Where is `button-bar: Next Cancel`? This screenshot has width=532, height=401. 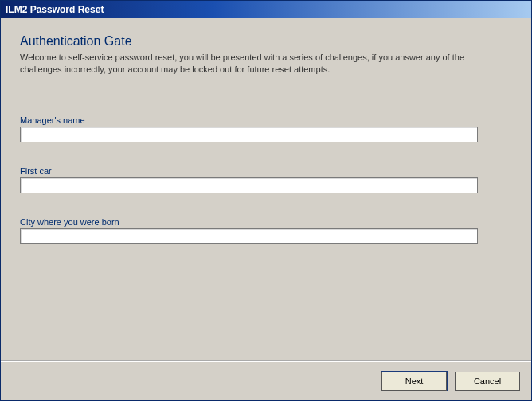
button-bar: Next Cancel is located at coordinates (266, 380).